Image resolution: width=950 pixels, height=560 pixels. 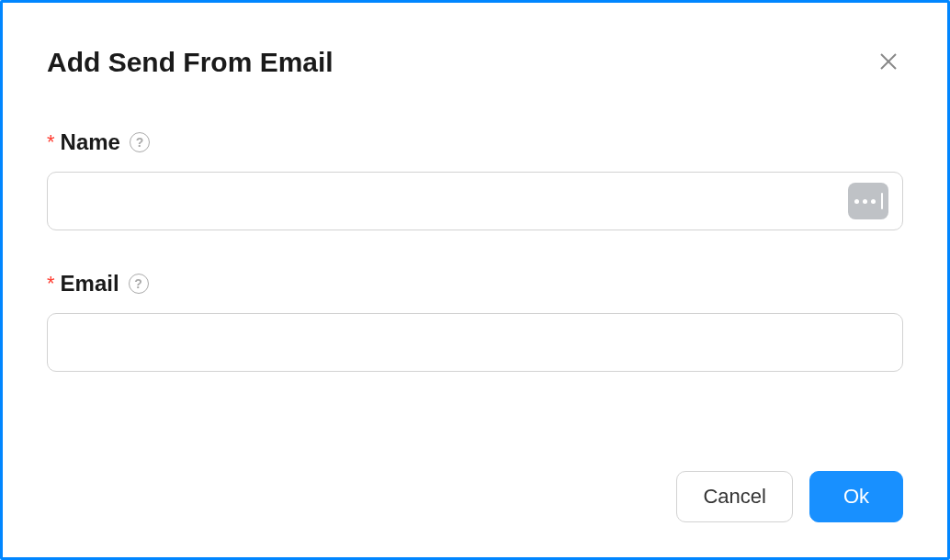 I want to click on modal-footer: Cancel Ok, so click(x=790, y=497).